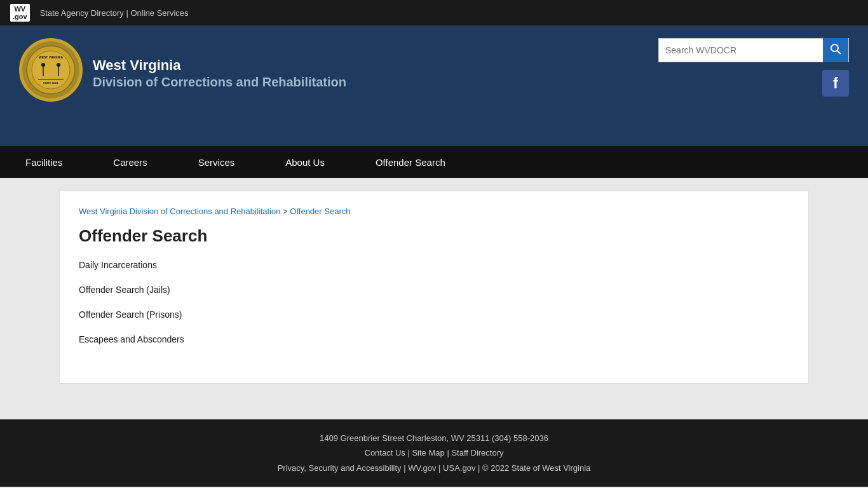 The height and width of the screenshot is (488, 868). Describe the element at coordinates (20, 13) in the screenshot. I see `wv-logo-box: WV.gov` at that location.